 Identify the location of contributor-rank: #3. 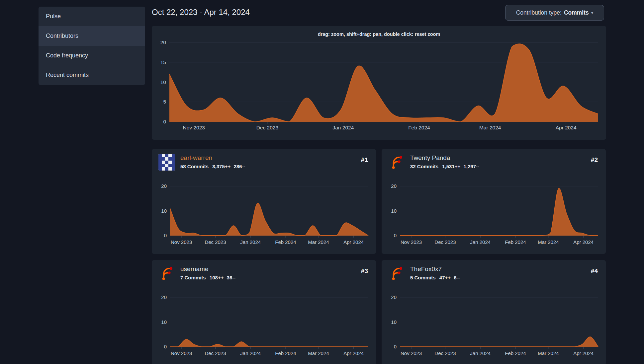
(365, 271).